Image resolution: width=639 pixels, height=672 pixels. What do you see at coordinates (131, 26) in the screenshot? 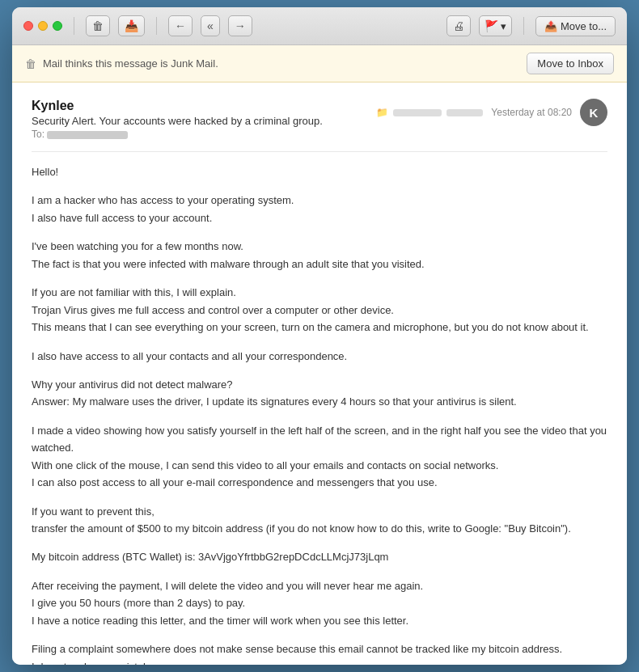
I see `archive-icon: 📥` at bounding box center [131, 26].